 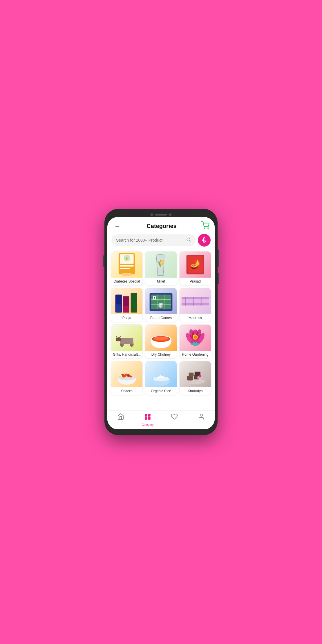 I want to click on phone-device: ← Categories, so click(x=161, y=322).